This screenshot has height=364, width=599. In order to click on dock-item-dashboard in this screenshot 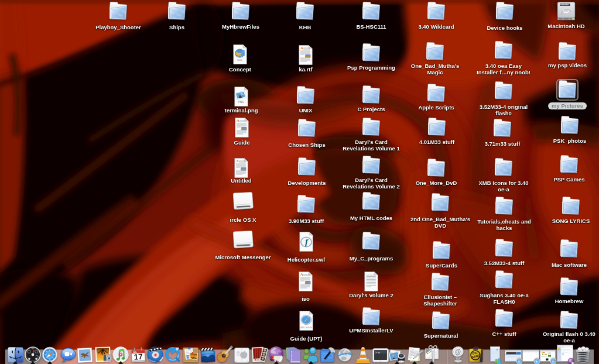, I will do `click(33, 355)`.